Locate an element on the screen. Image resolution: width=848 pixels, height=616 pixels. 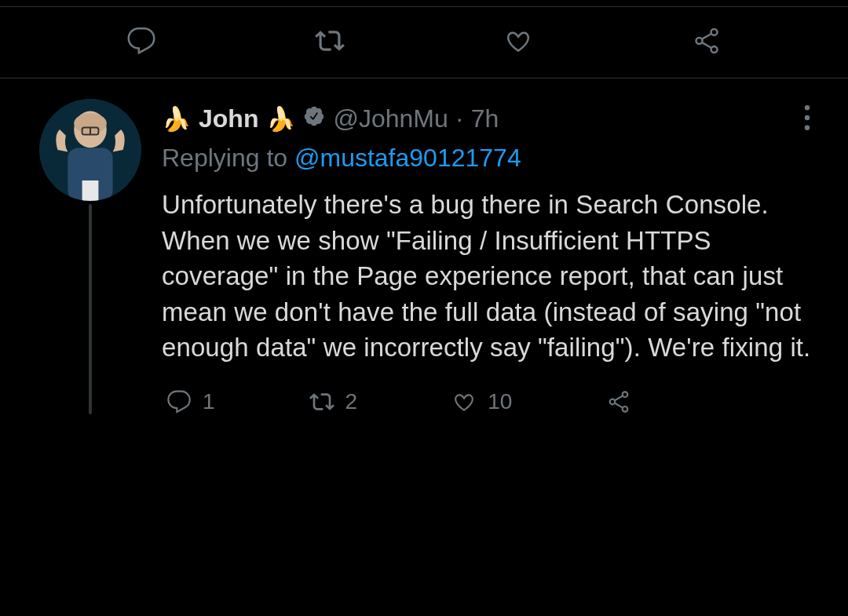
reply-button: 1 is located at coordinates (191, 402).